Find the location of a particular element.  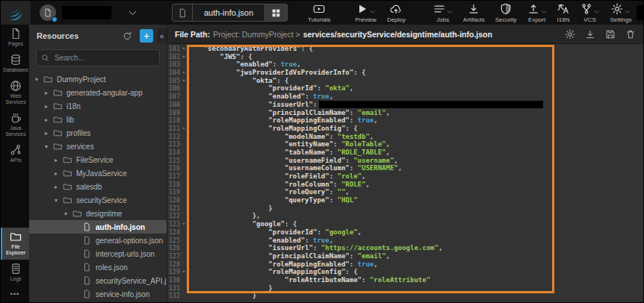

code-line: 121} is located at coordinates (405, 209).